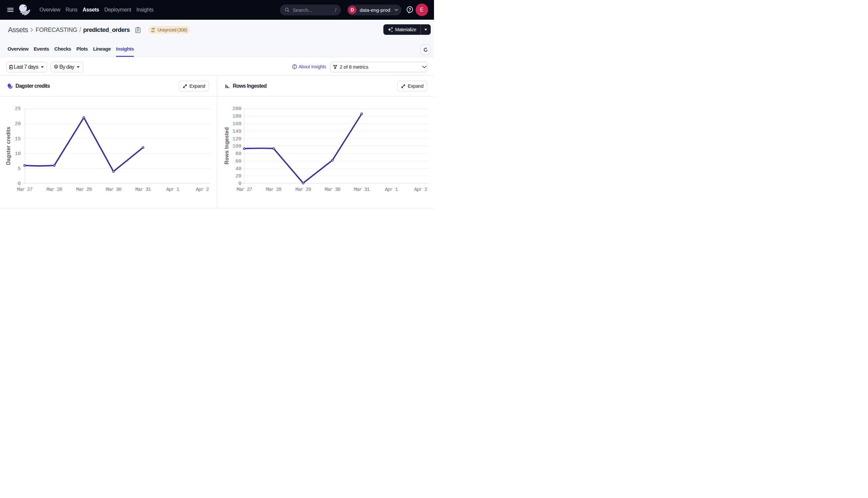  What do you see at coordinates (237, 116) in the screenshot?
I see `svg-text: 180` at bounding box center [237, 116].